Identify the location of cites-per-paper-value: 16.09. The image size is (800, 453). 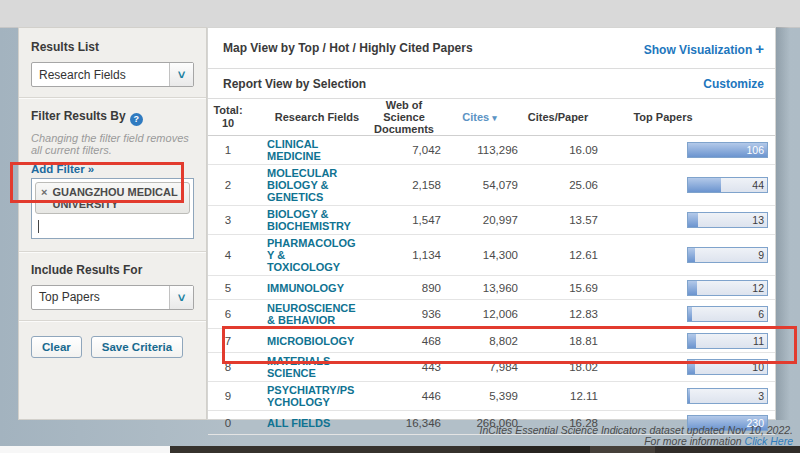
(558, 150).